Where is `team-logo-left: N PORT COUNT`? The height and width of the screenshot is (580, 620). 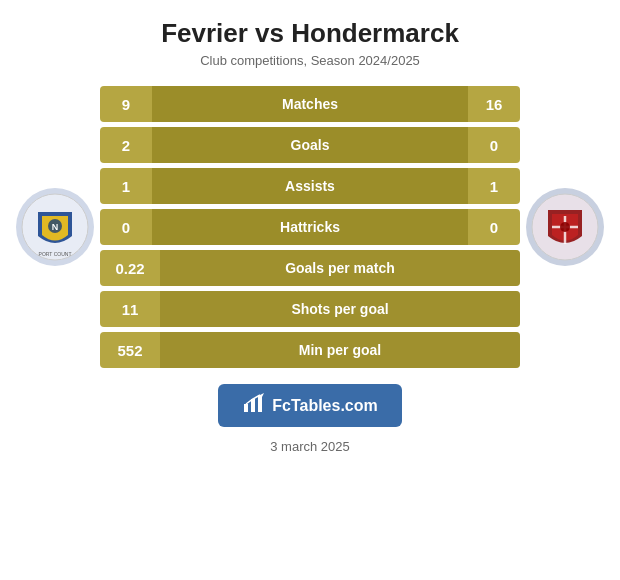
team-logo-left: N PORT COUNT is located at coordinates (55, 227).